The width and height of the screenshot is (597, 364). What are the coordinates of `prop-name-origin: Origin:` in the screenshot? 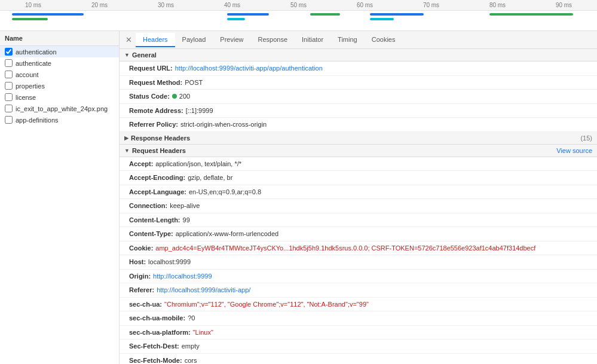 It's located at (140, 276).